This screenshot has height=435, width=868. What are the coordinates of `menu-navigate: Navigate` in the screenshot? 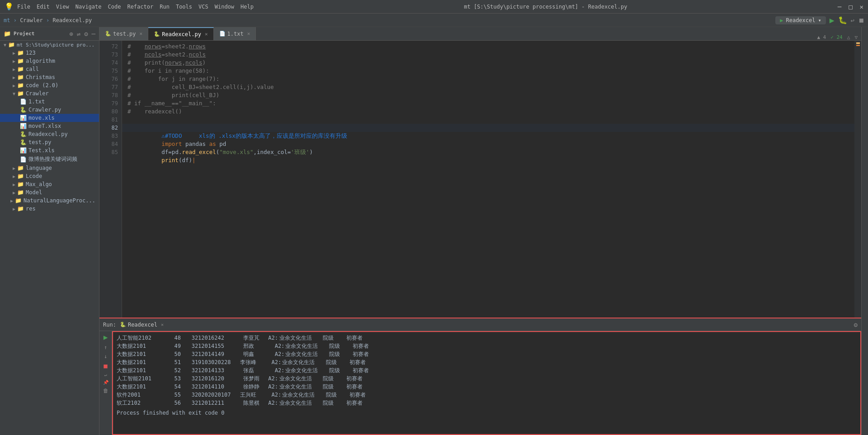 It's located at (89, 7).